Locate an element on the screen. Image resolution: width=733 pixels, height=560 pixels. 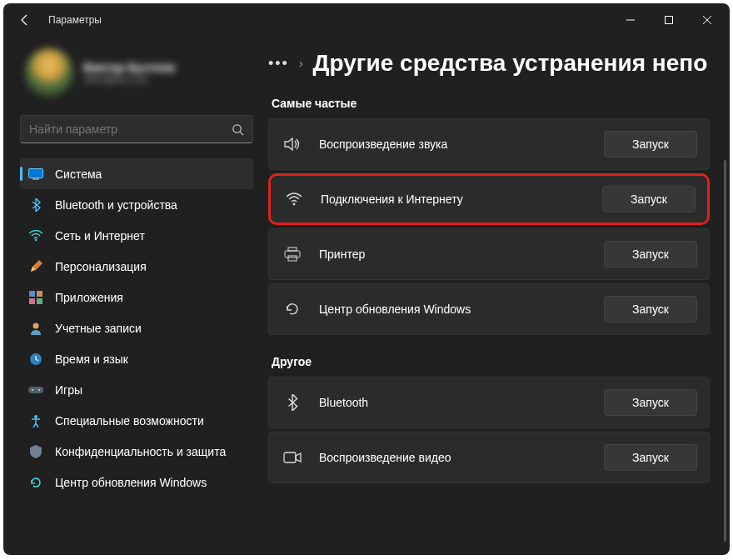
section-other-head: Другое is located at coordinates (491, 362).